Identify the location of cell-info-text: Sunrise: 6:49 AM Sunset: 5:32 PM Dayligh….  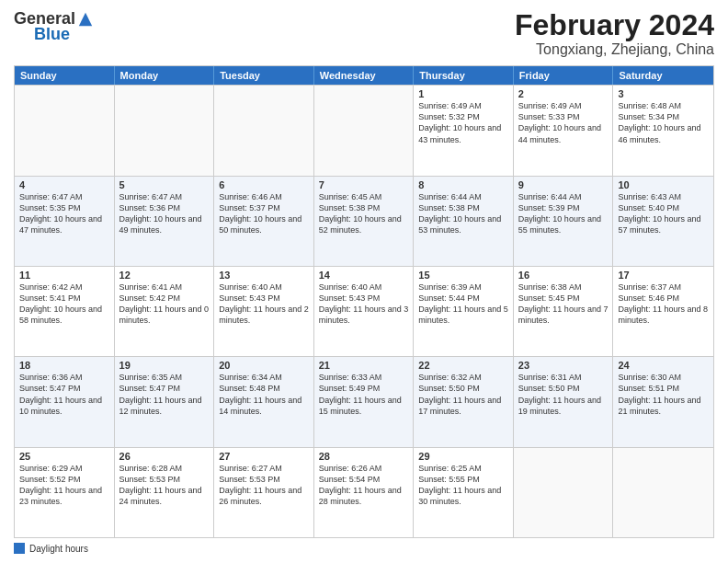
(463, 123).